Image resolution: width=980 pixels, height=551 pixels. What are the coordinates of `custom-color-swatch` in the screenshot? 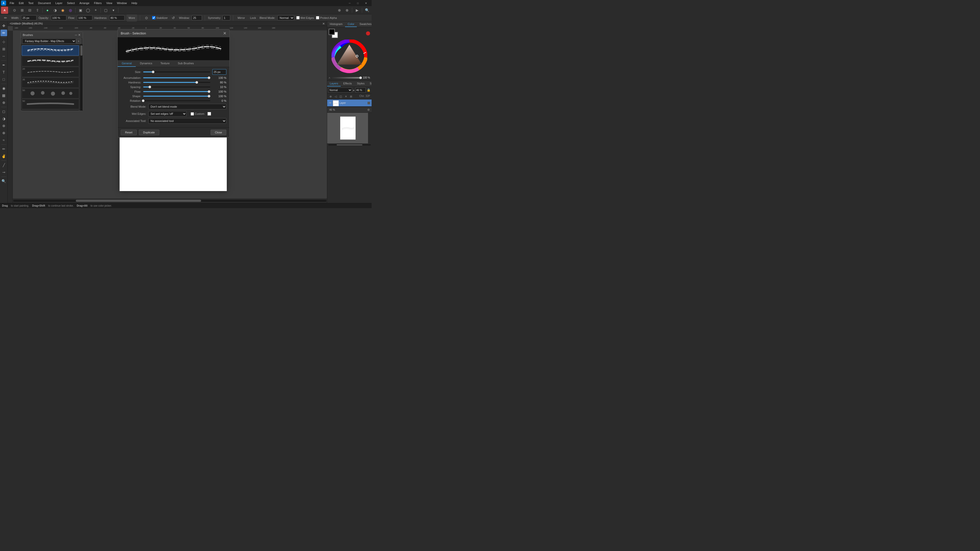 It's located at (209, 114).